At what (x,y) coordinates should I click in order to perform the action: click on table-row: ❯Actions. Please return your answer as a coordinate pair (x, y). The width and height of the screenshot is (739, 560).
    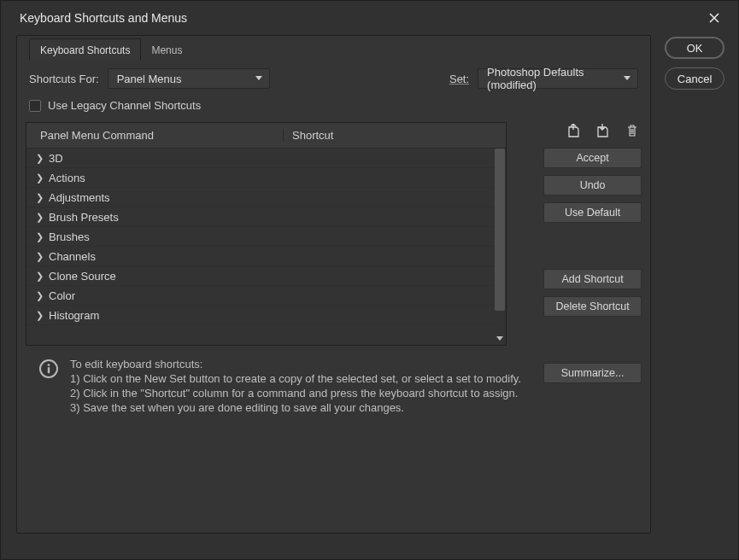
    Looking at the image, I should click on (267, 178).